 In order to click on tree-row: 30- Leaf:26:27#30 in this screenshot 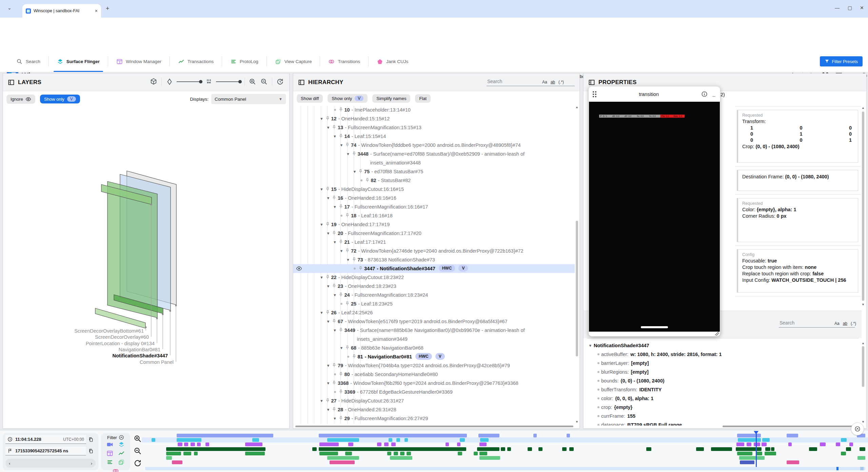, I will do `click(434, 424)`.